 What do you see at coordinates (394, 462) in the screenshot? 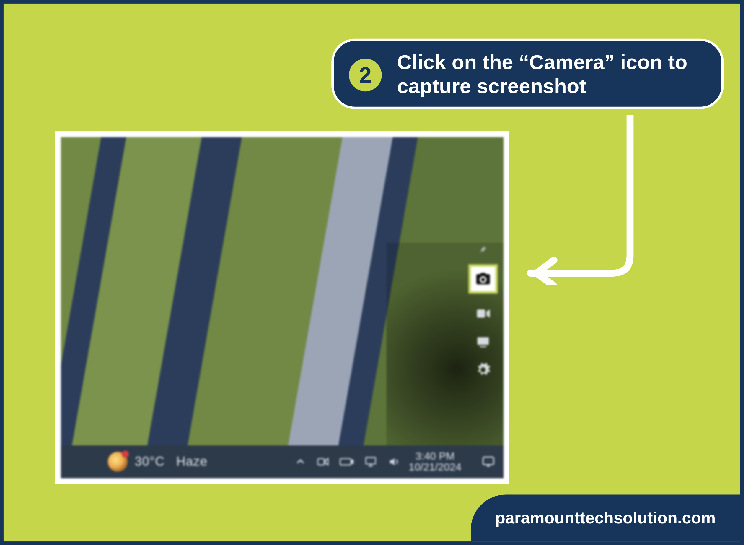
I see `volume-button` at bounding box center [394, 462].